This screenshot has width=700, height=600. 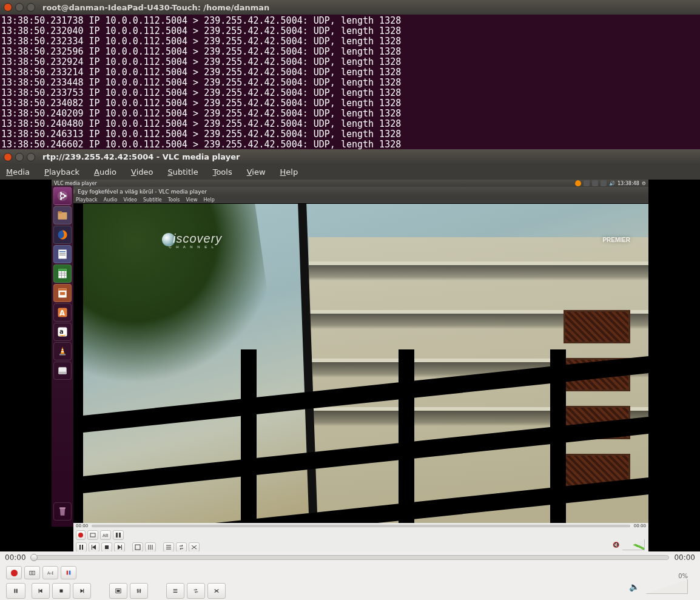 I want to click on time-elapsed: 00:00, so click(x=16, y=558).